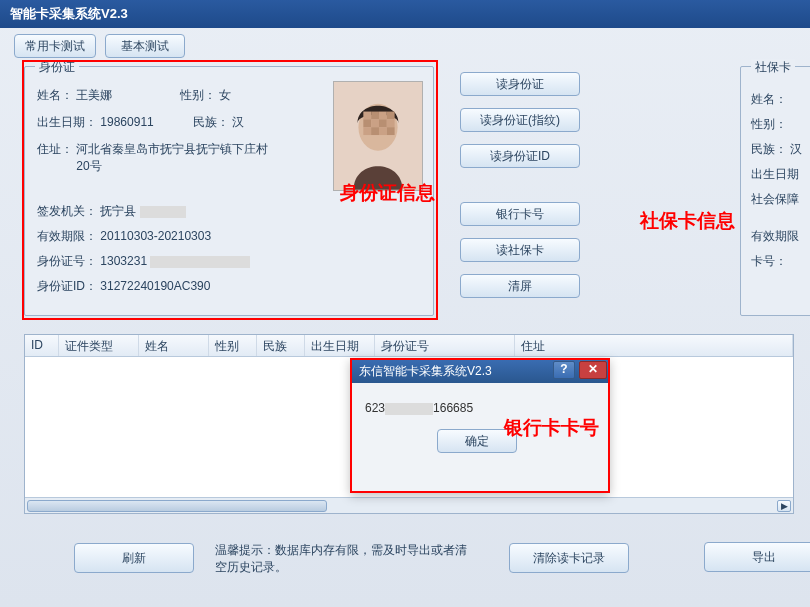 The width and height of the screenshot is (810, 607). I want to click on gender-value: 女, so click(225, 96).